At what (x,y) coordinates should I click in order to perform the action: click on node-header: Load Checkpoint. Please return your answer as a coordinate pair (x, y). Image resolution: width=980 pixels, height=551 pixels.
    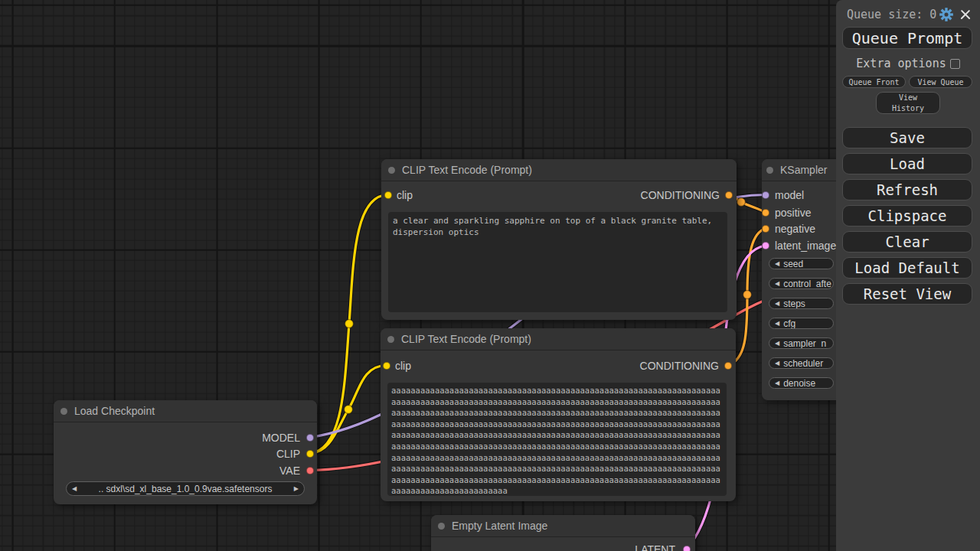
    Looking at the image, I should click on (185, 412).